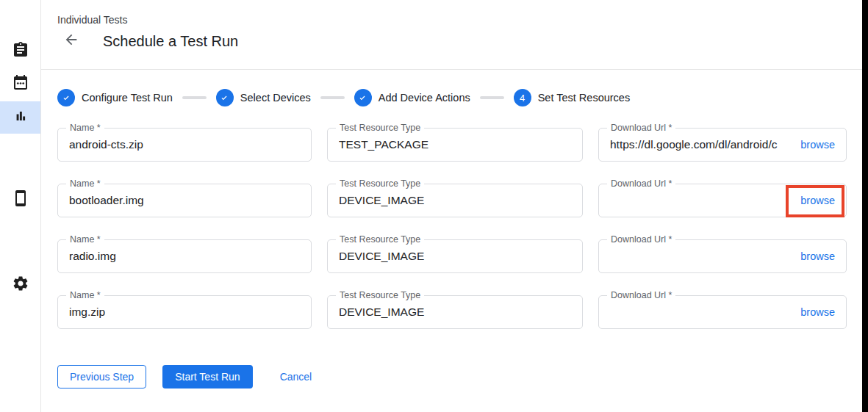 The height and width of the screenshot is (412, 868). What do you see at coordinates (21, 206) in the screenshot?
I see `sidebar` at bounding box center [21, 206].